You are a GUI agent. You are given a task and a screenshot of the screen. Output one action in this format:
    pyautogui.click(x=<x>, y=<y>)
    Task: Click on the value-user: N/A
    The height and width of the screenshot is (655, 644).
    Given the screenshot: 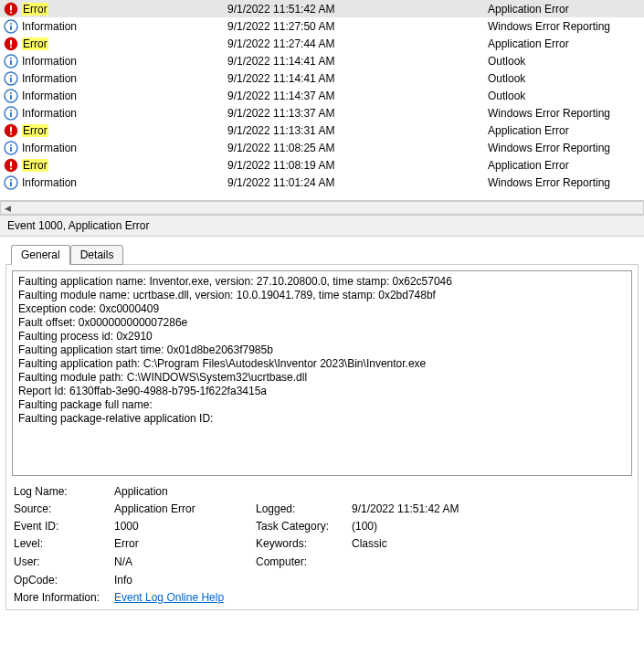 What is the action you would take?
    pyautogui.click(x=185, y=562)
    